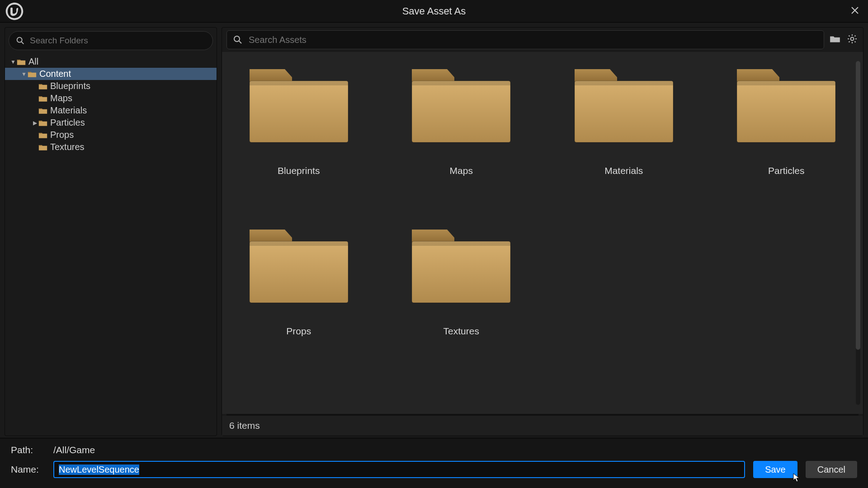 Image resolution: width=868 pixels, height=488 pixels. I want to click on settings-button, so click(852, 40).